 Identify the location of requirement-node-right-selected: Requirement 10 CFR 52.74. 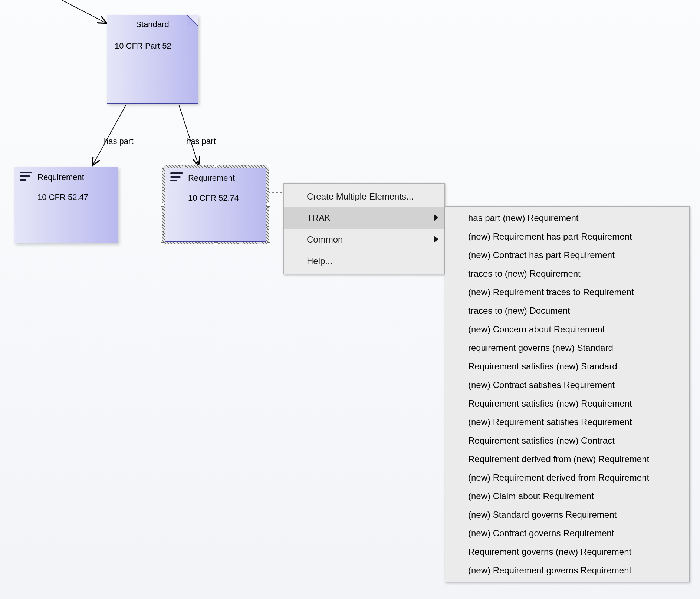
(216, 205).